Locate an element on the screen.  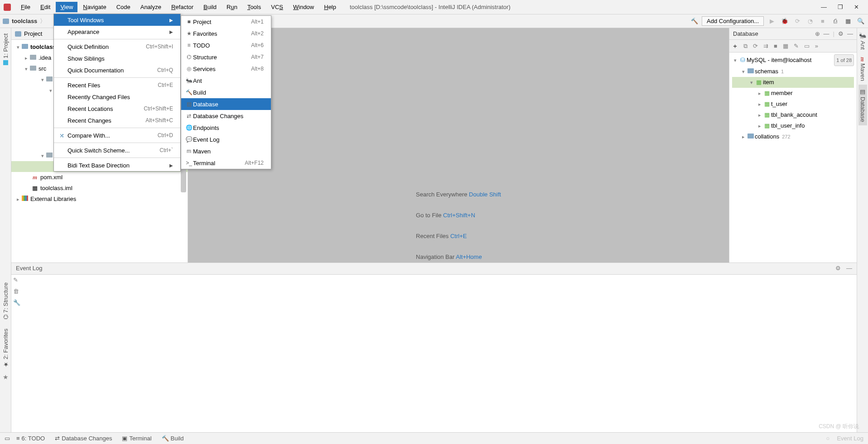
maximize-icon: ❐ is located at coordinates (840, 7).